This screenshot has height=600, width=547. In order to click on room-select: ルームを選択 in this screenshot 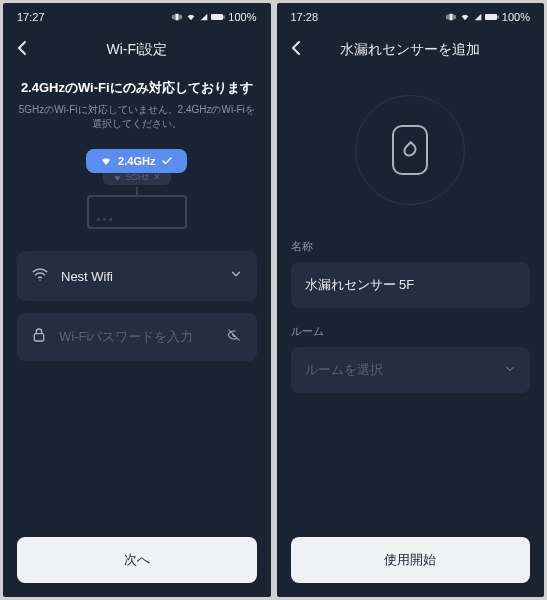, I will do `click(411, 370)`.